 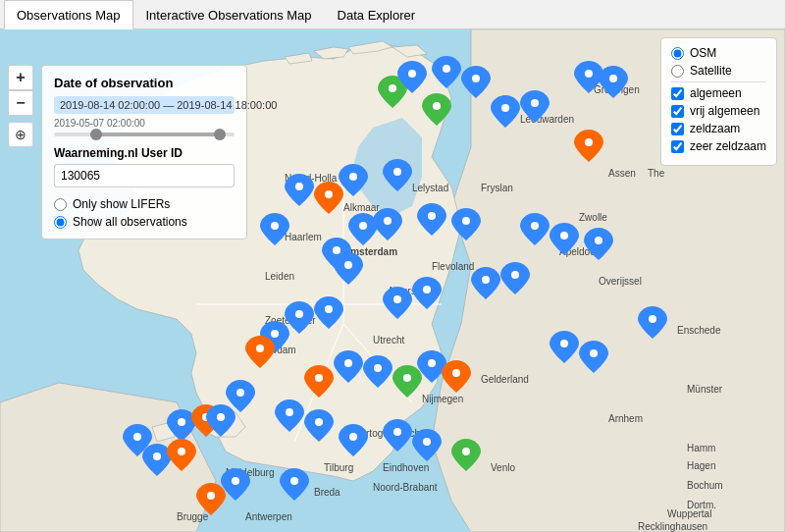 What do you see at coordinates (269, 516) in the screenshot?
I see `city-antwerpen: Antwerpen` at bounding box center [269, 516].